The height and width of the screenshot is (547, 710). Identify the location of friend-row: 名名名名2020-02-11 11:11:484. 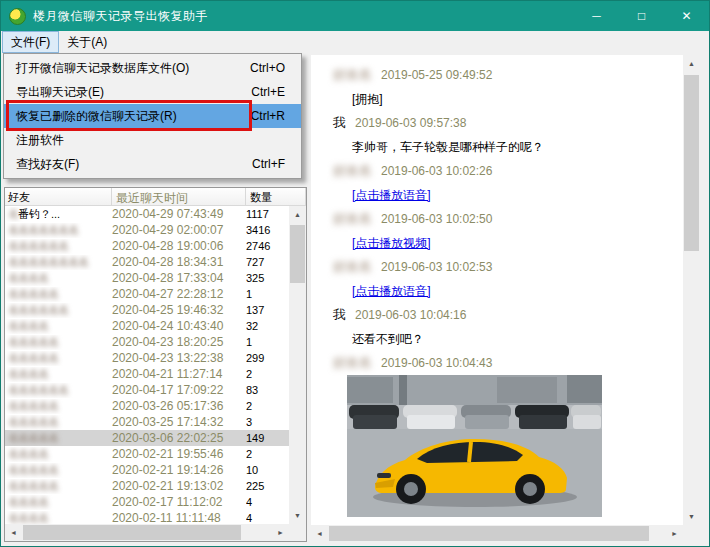
(147, 517).